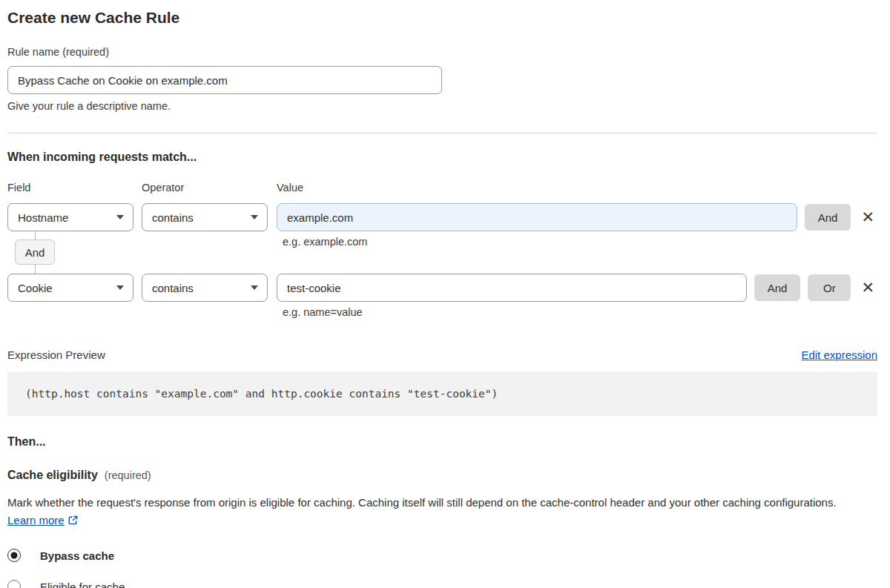 This screenshot has height=588, width=890. Describe the element at coordinates (36, 521) in the screenshot. I see `learn-more-link: Learn more` at that location.